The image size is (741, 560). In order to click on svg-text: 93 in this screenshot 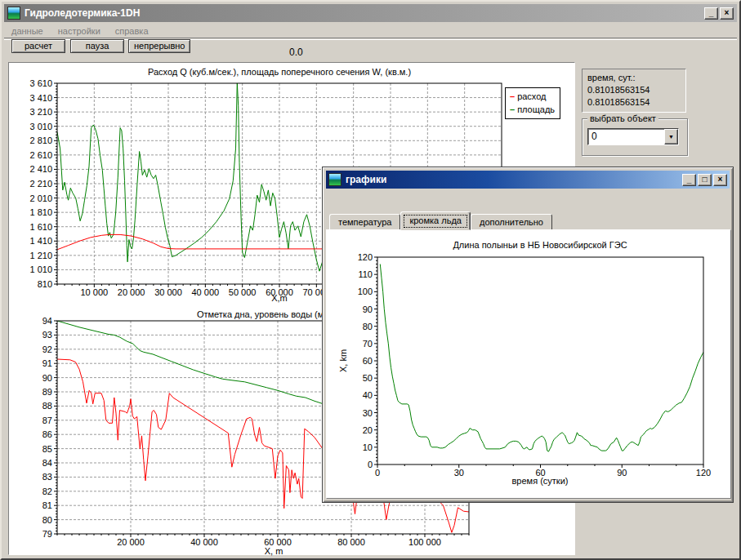, I will do `click(47, 335)`.